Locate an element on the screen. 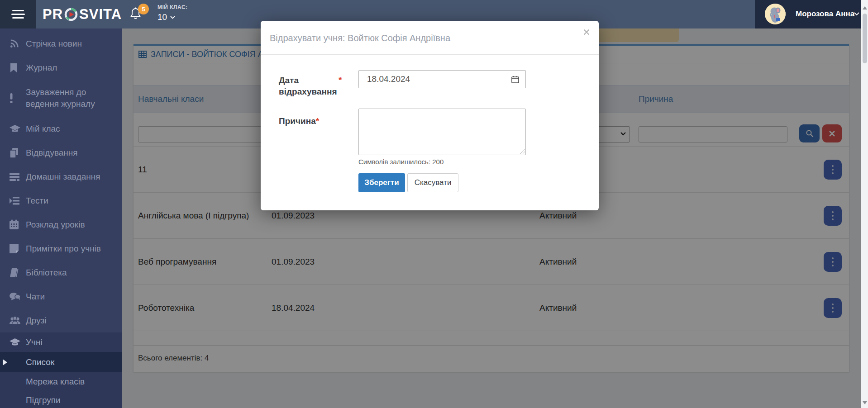 Image resolution: width=868 pixels, height=408 pixels. resize-handle is located at coordinates (522, 152).